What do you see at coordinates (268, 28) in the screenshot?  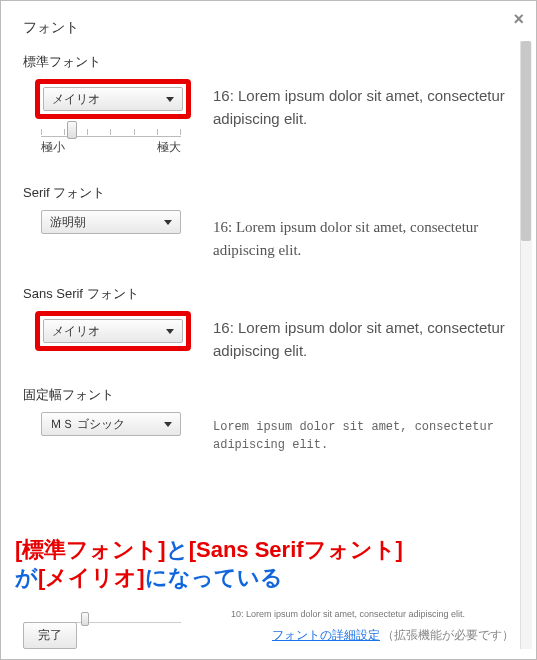 I see `dialog-title: フォント` at bounding box center [268, 28].